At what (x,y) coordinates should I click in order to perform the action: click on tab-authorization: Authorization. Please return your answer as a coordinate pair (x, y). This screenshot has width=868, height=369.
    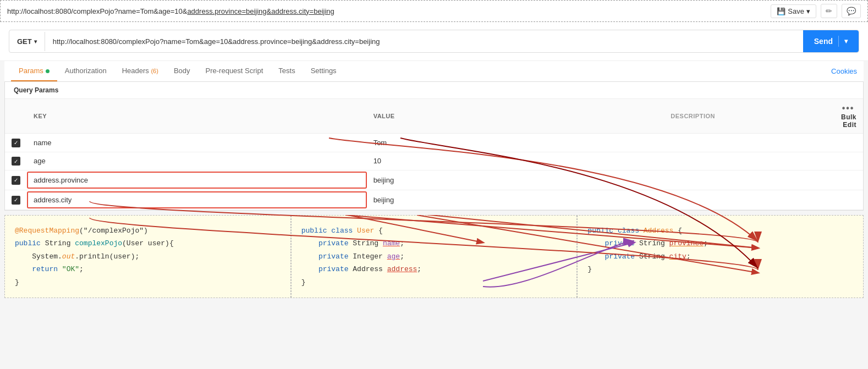
    Looking at the image, I should click on (86, 71).